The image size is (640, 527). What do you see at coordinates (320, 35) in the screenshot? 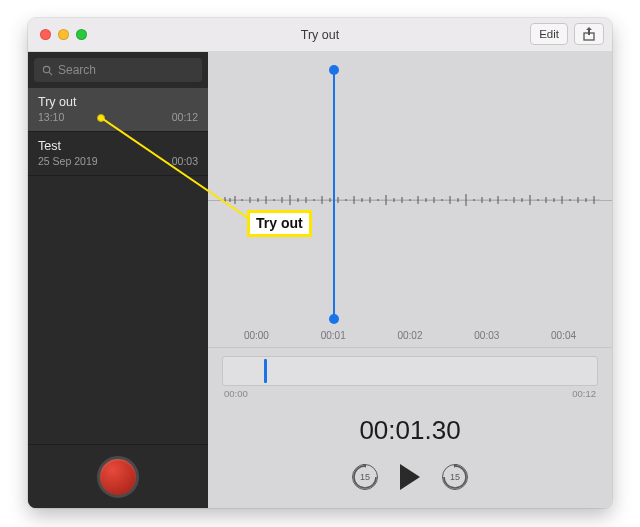
I see `titlebar: Try out Edit` at bounding box center [320, 35].